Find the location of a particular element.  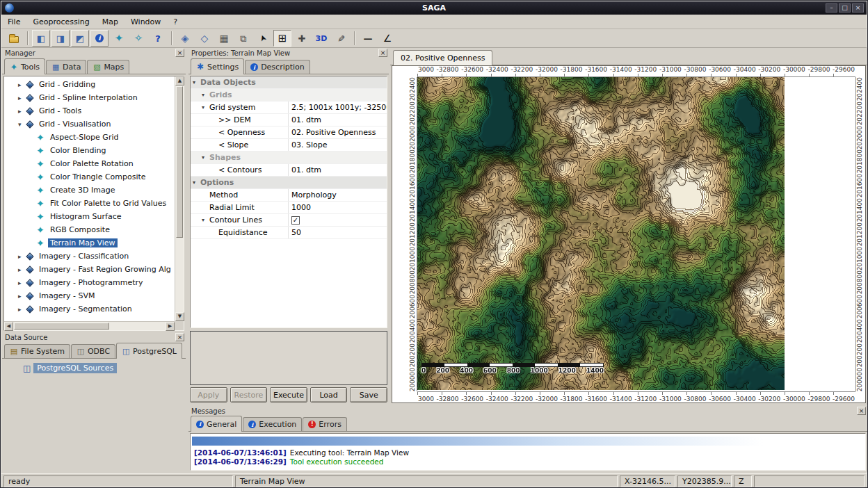

property-value-cell: 2.5; 1001x 1001y; -32500 is located at coordinates (337, 107).